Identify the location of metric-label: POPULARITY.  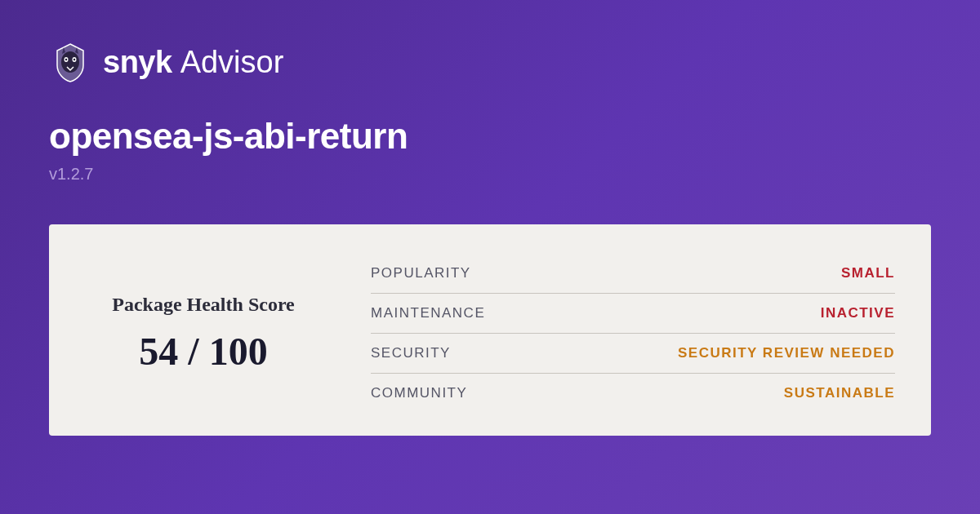
(421, 273).